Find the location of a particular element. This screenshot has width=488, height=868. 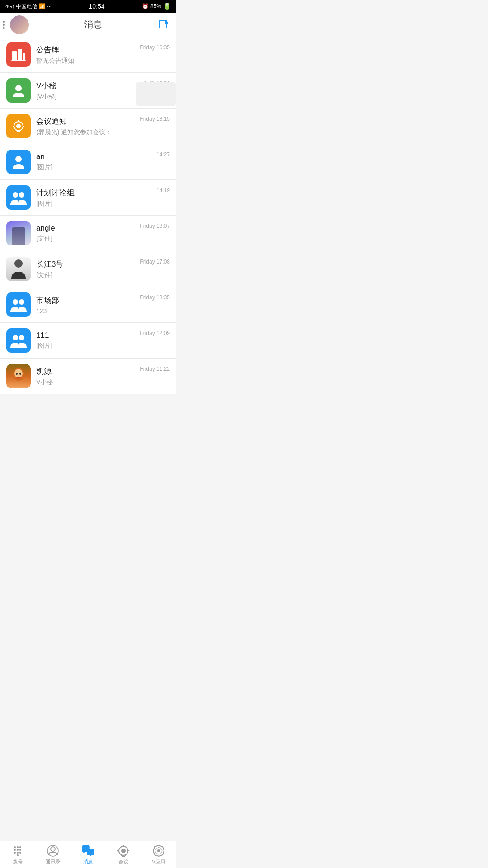

contact-name: 公告牌 is located at coordinates (86, 50).